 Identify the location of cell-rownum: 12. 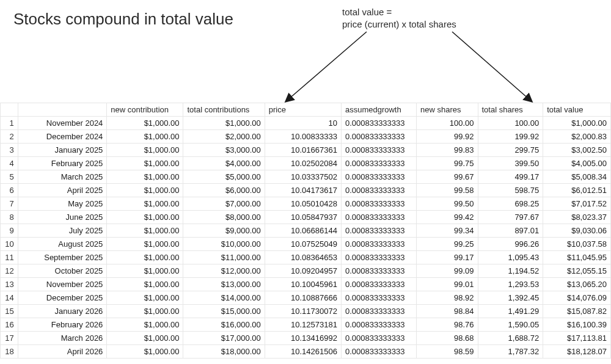
(10, 271).